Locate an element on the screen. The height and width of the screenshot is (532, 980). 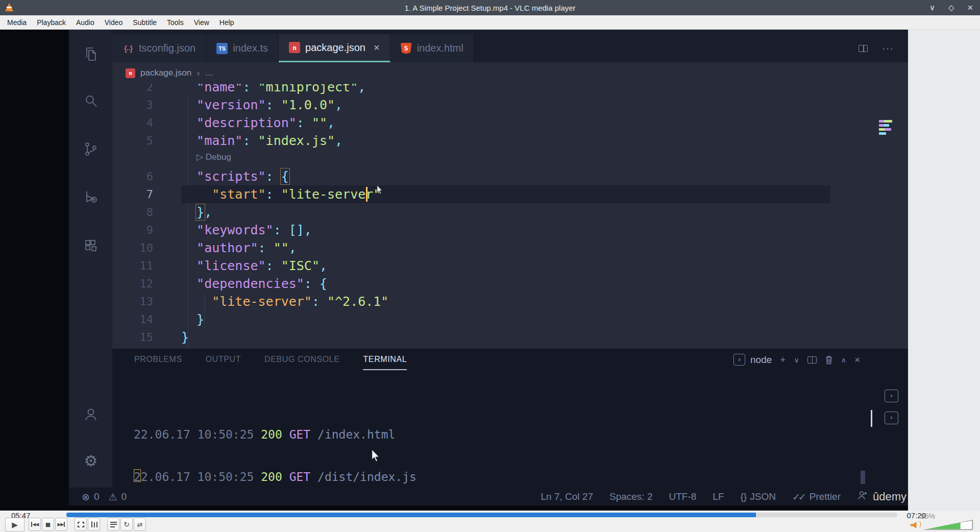
tab-close-icon: × is located at coordinates (377, 48).